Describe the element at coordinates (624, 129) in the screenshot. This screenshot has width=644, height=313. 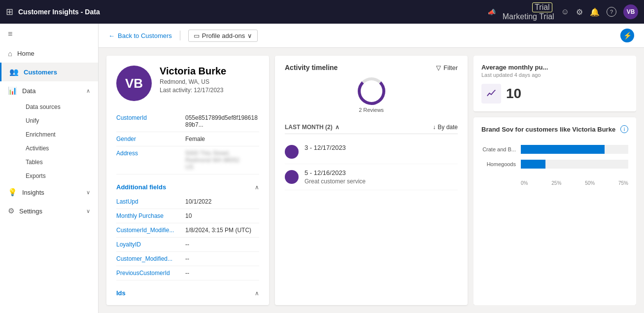
I see `brand-info-icon: i` at that location.